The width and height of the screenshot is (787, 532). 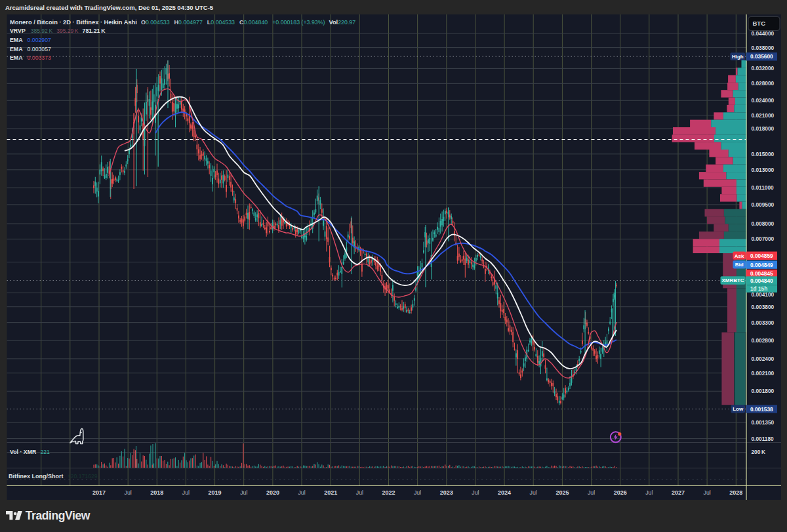 I want to click on svg-text: 200 K, so click(x=759, y=452).